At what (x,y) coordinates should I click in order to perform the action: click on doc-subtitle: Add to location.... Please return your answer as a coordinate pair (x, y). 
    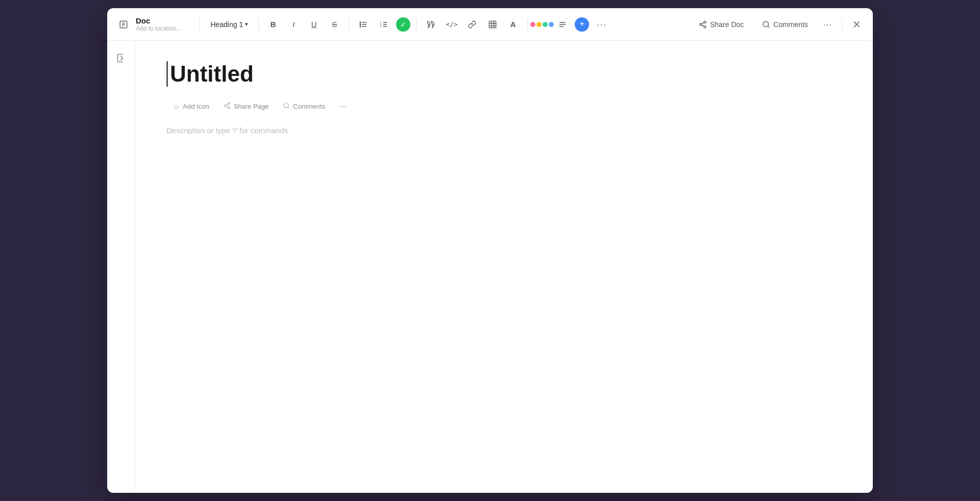
    Looking at the image, I should click on (158, 29).